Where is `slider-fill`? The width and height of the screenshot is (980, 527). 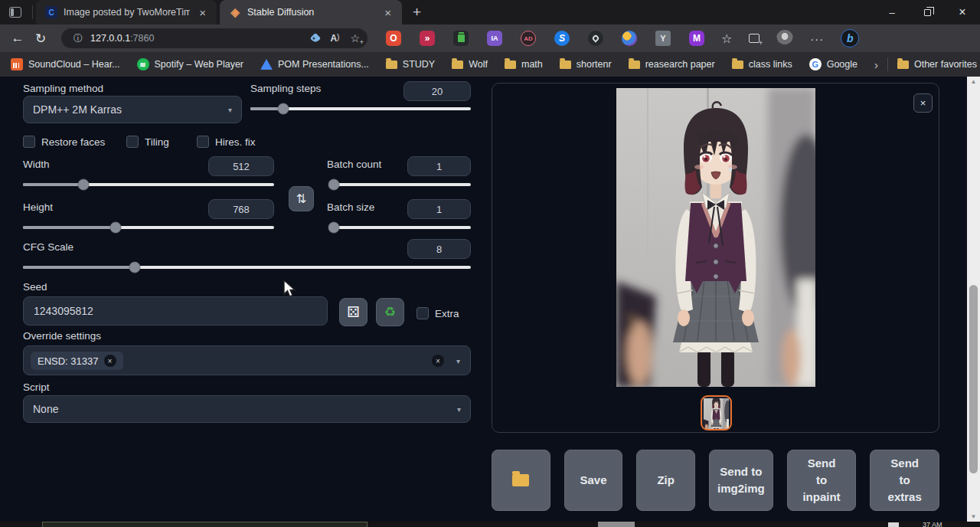
slider-fill is located at coordinates (69, 227).